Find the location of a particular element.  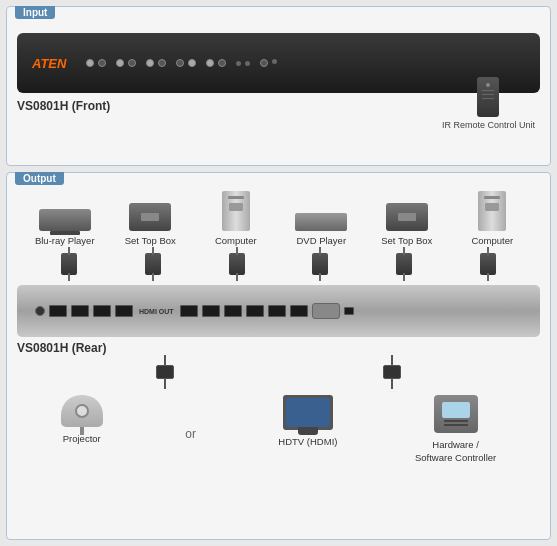

output-connectors-row is located at coordinates (278, 372).